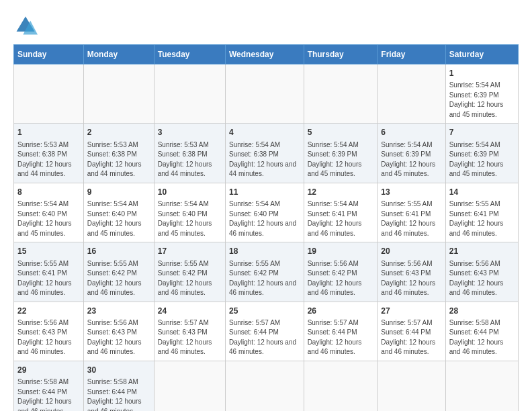  What do you see at coordinates (266, 385) in the screenshot?
I see `calendar-week-row: 29 Sunrise: 5:58 AM Sunset: 6:44 PM Dayl…` at bounding box center [266, 385].